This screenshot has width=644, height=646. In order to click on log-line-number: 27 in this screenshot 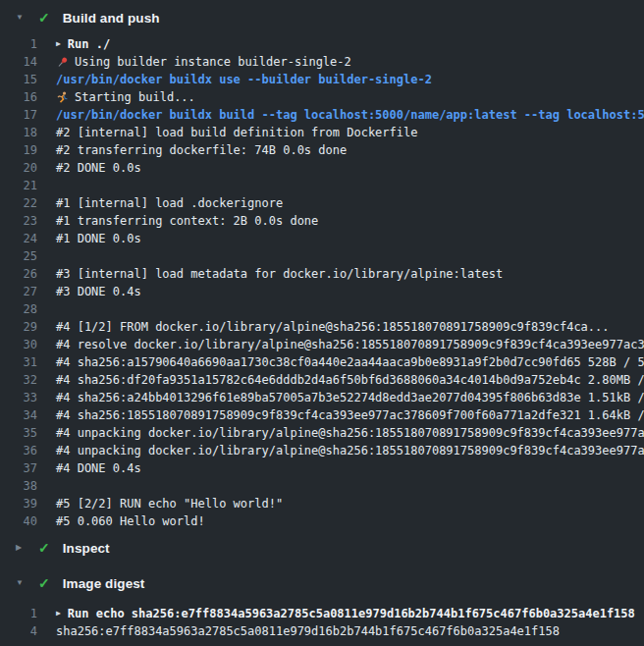, I will do `click(19, 292)`.